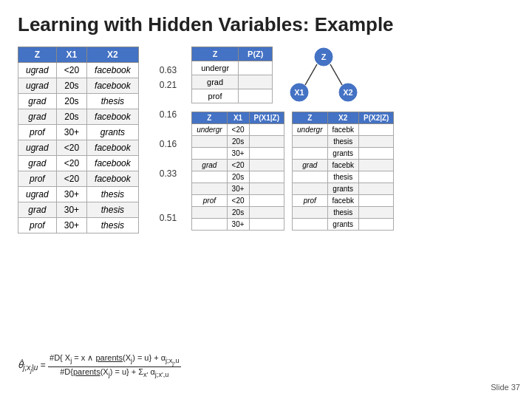  I want to click on col-header-z: Z, so click(38, 55).